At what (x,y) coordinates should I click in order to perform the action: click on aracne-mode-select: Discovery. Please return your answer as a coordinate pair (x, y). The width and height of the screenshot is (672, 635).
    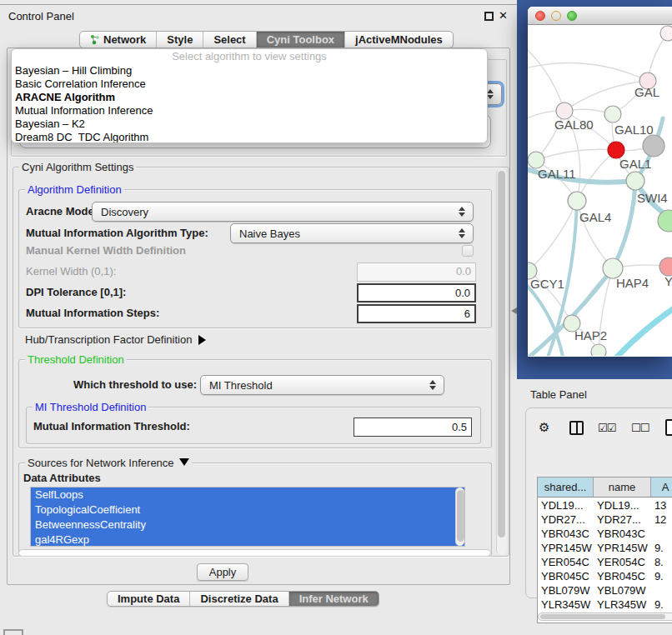
    Looking at the image, I should click on (283, 212).